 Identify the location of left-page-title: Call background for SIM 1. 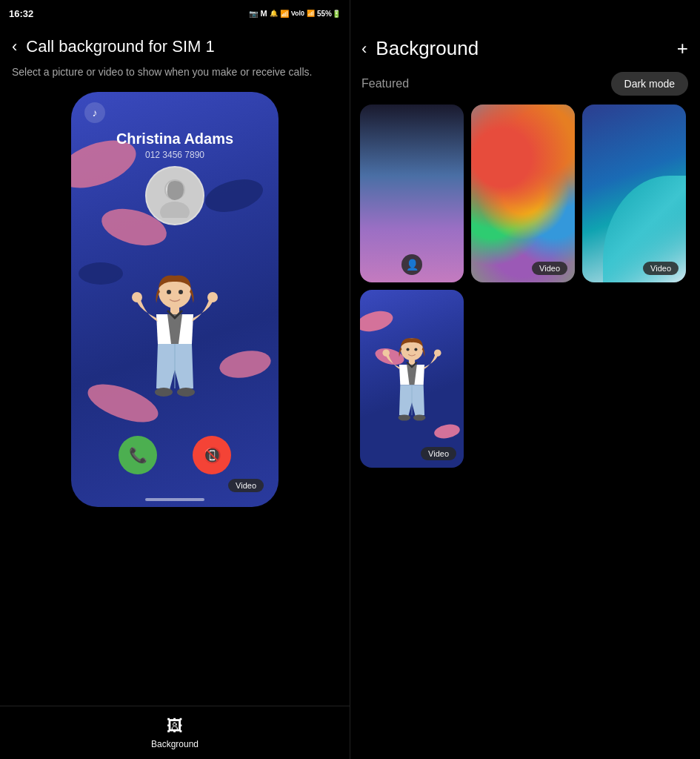
(120, 47).